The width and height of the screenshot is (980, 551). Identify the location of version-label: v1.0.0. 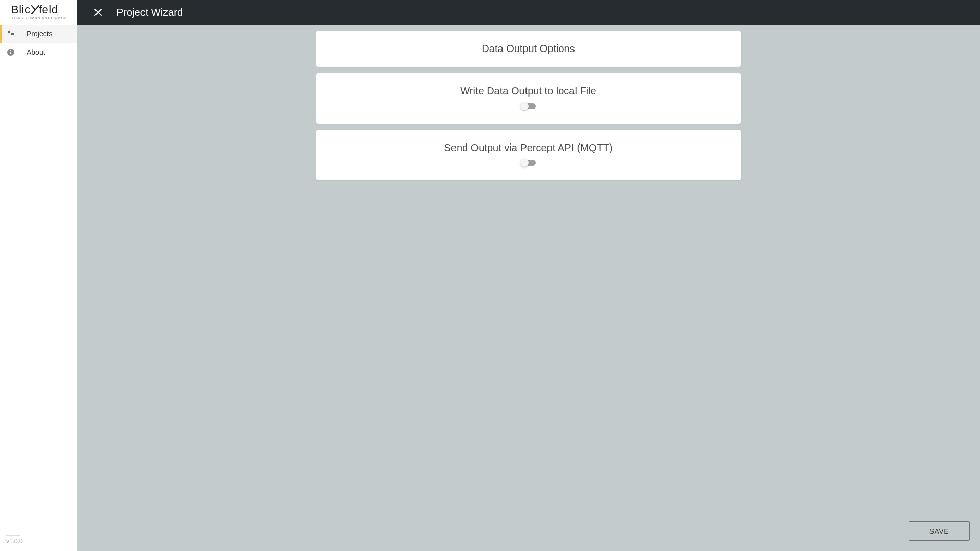
(38, 544).